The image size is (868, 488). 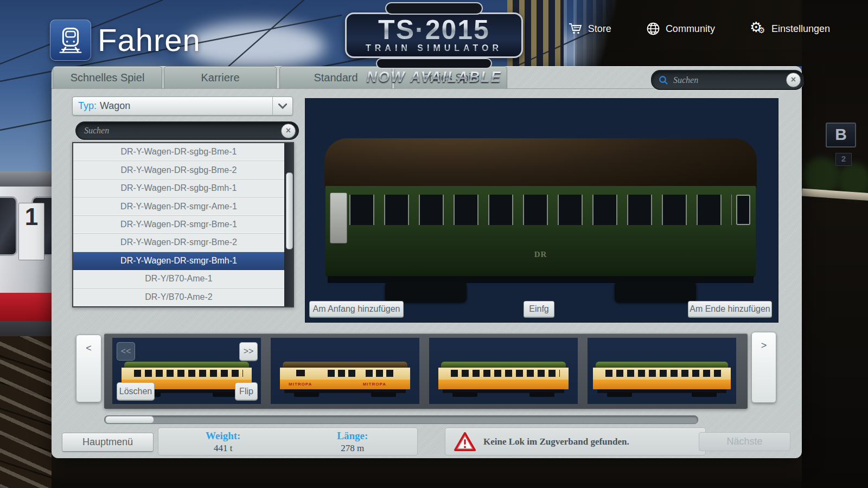 I want to click on insert-button: Einfg, so click(x=539, y=309).